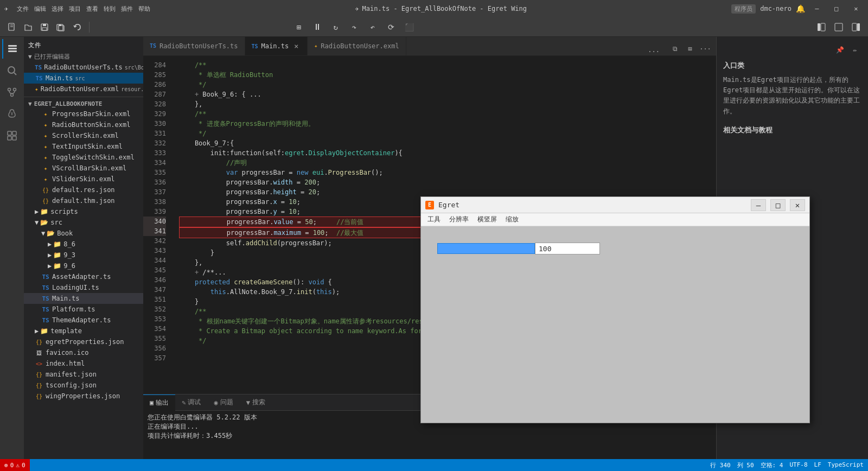 This screenshot has height=471, width=868. What do you see at coordinates (856, 27) in the screenshot?
I see `layout-right-button` at bounding box center [856, 27].